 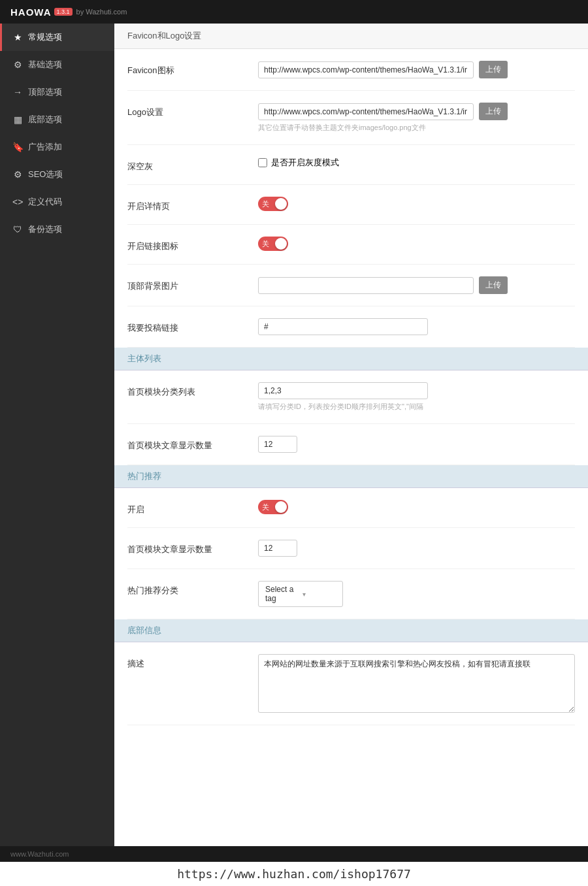 What do you see at coordinates (319, 595) in the screenshot?
I see `chevron-down-icon: ▾` at bounding box center [319, 595].